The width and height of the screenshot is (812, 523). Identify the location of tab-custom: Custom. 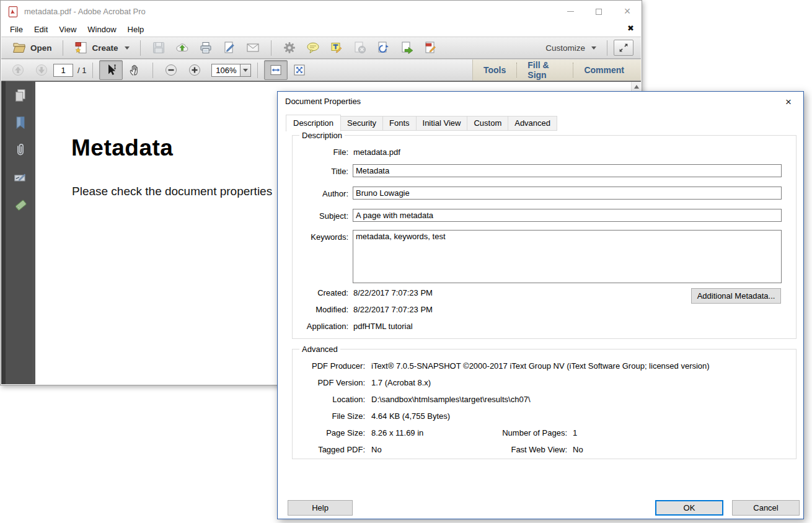
(488, 123).